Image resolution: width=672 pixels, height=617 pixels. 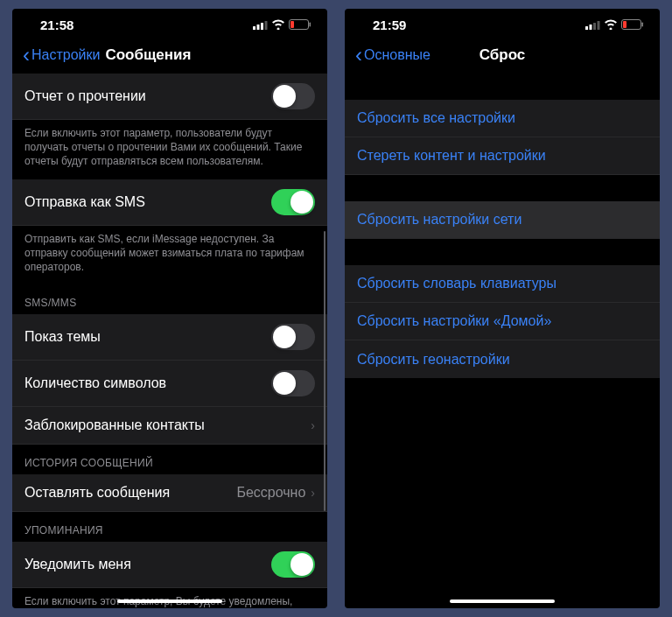 I want to click on send-as-sms-row: Отправка как SMS, so click(x=170, y=203).